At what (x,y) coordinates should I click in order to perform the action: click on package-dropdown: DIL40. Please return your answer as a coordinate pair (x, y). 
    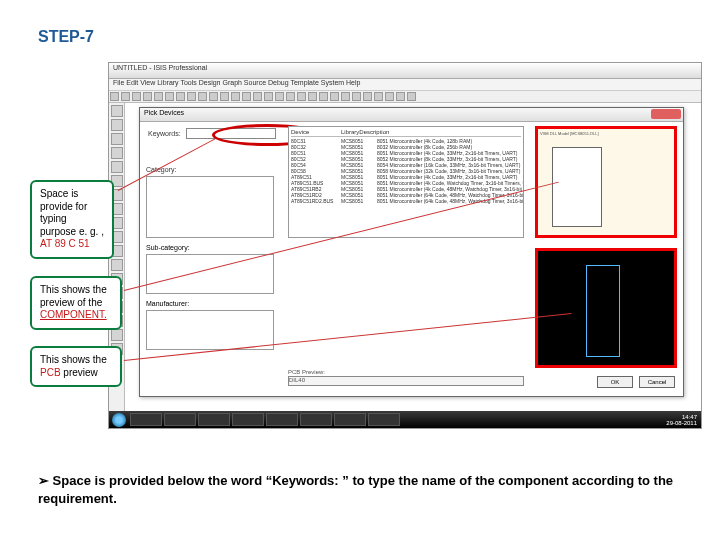
    Looking at the image, I should click on (406, 381).